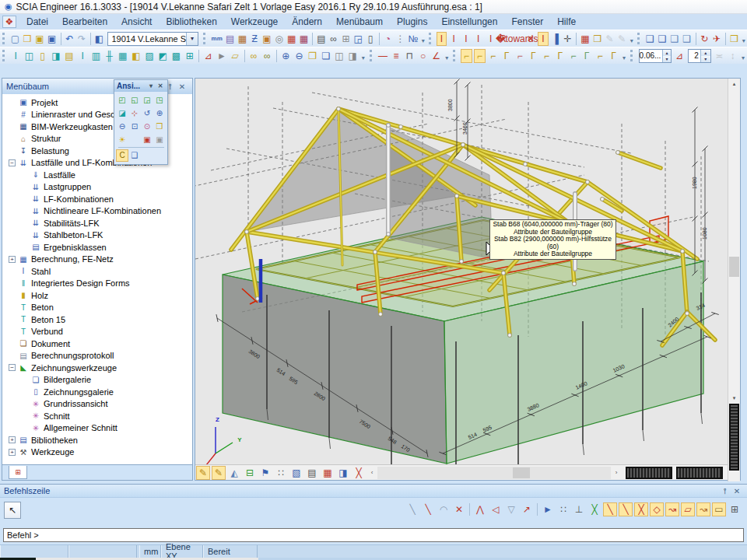  What do you see at coordinates (469, 22) in the screenshot?
I see `menu-einstellungen: Einstellungen` at bounding box center [469, 22].